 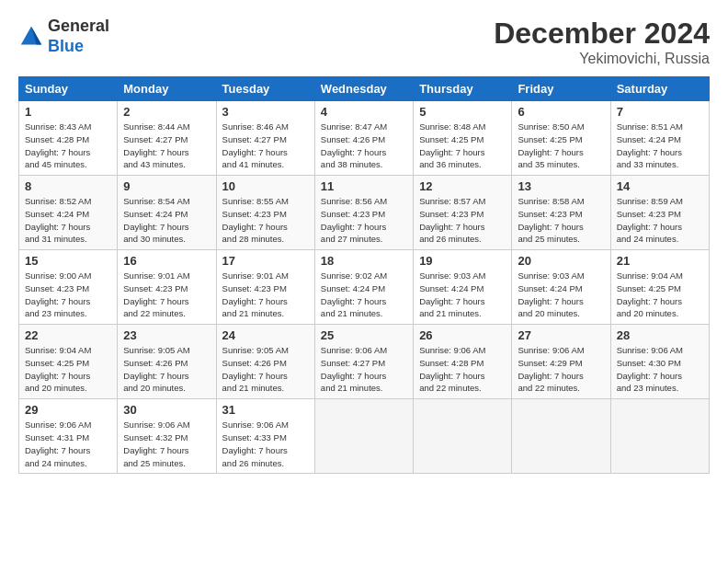 What do you see at coordinates (660, 362) in the screenshot?
I see `calendar-cell: 28Sunrise: 9:06 AMSunset: 4:30 PMDayligh…` at bounding box center [660, 362].